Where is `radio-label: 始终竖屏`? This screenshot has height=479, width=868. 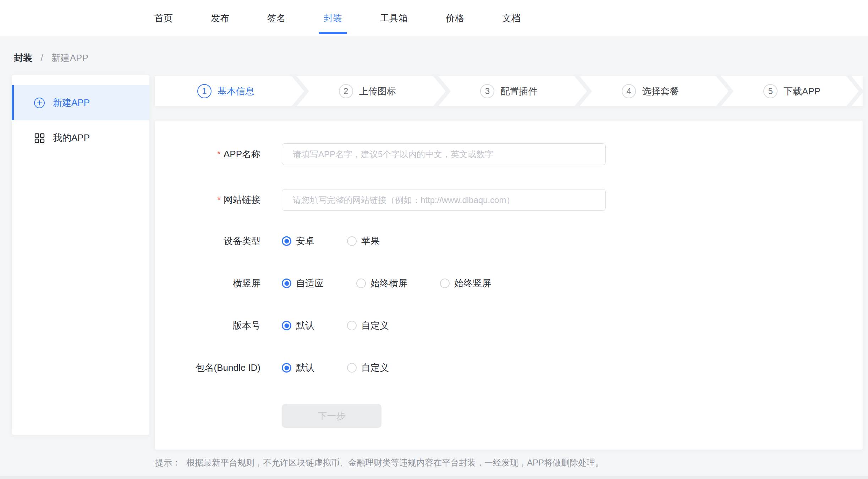 radio-label: 始终竖屏 is located at coordinates (473, 283).